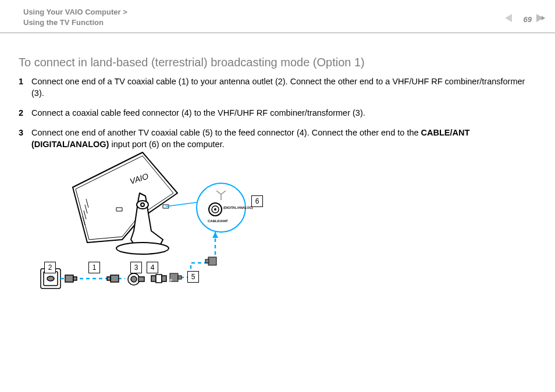 The width and height of the screenshot is (555, 392). What do you see at coordinates (50, 268) in the screenshot?
I see `diagram-label-2: 2` at bounding box center [50, 268].